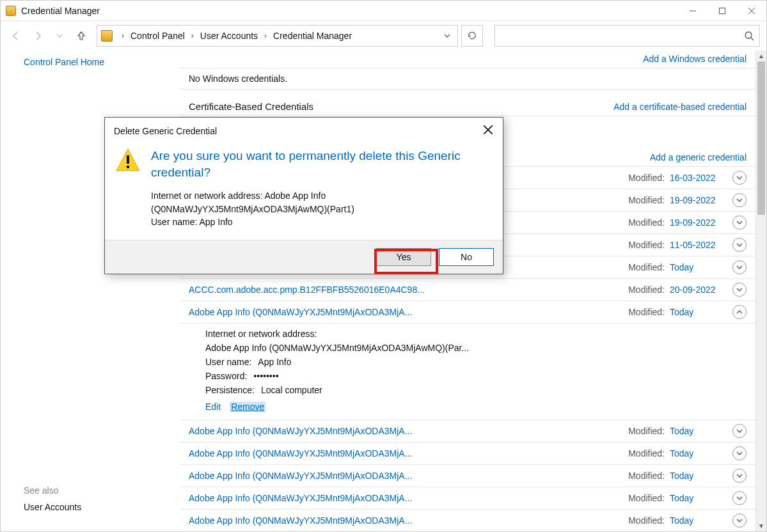  Describe the element at coordinates (261, 334) in the screenshot. I see `address-label: Internet or network address:` at that location.